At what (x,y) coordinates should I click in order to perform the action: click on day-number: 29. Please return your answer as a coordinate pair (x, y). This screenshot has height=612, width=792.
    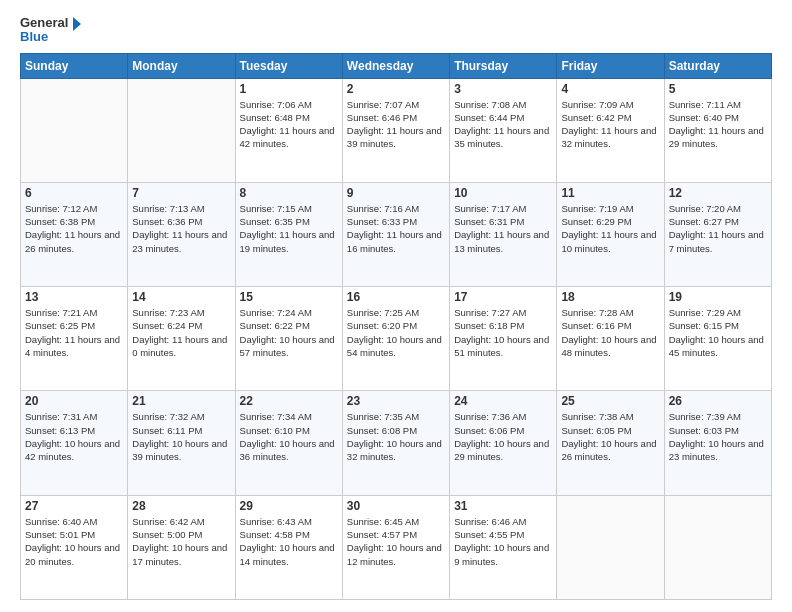
    Looking at the image, I should click on (289, 506).